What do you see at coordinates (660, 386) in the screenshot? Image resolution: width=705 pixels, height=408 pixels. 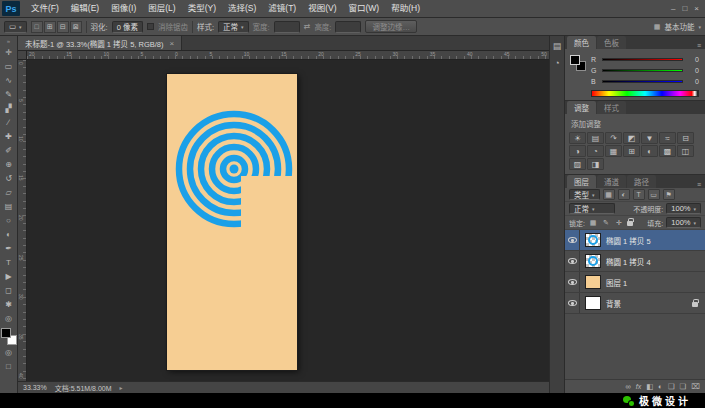 I see `new-adjustment-layer-icon: ◐` at bounding box center [660, 386].